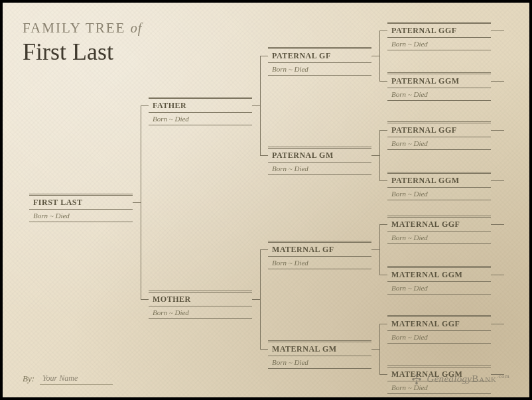 Image resolution: width=532 pixels, height=400 pixels. What do you see at coordinates (439, 129) in the screenshot?
I see `node-pggf2-name: PATERNAL GGF` at bounding box center [439, 129].